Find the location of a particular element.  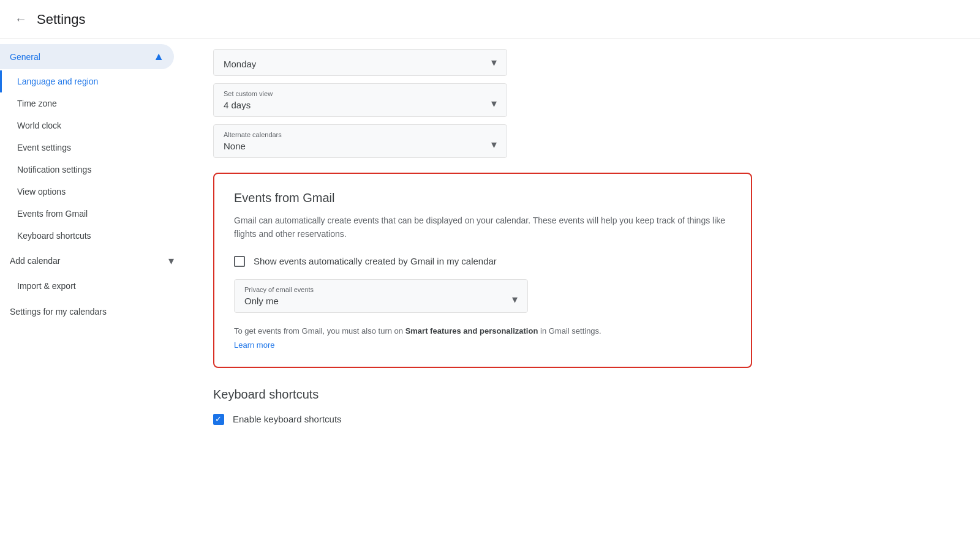

show-gmail-events-label: Show events automatically created by Gma… is located at coordinates (375, 261).